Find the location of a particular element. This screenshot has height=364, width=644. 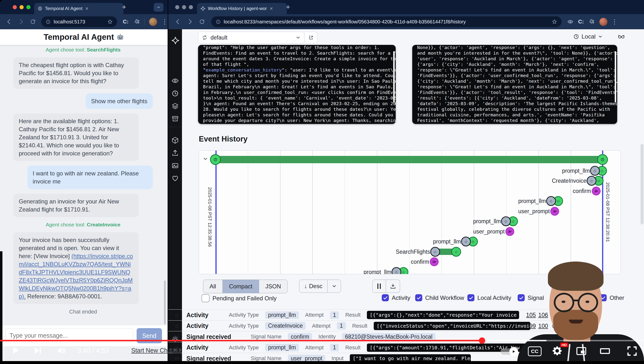

sort-desc-button: ↓ Desc is located at coordinates (313, 286).